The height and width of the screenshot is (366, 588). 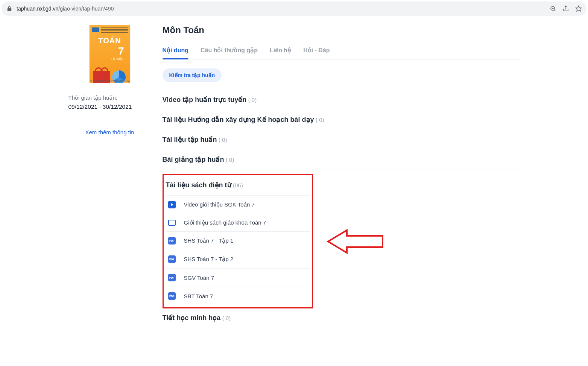 I want to click on ebook-item-label: Giới thiệu sách giáo khoa Toán 7, so click(x=225, y=223).